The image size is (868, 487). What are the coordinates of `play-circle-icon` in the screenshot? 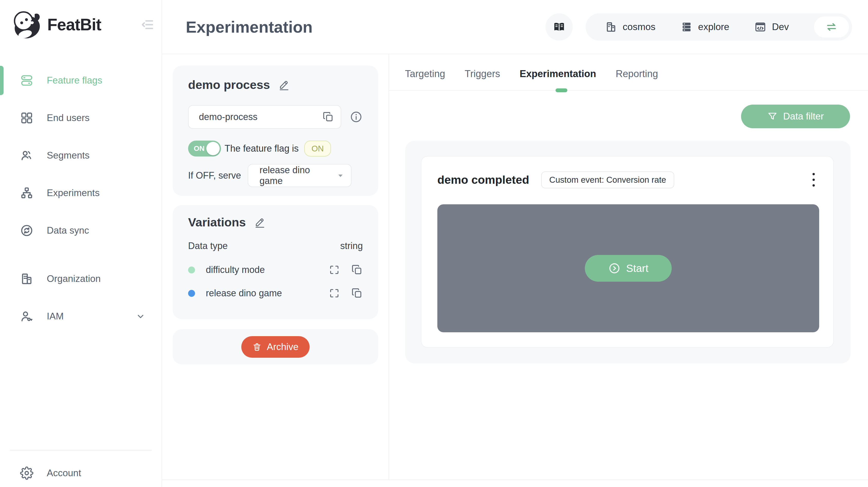 It's located at (615, 268).